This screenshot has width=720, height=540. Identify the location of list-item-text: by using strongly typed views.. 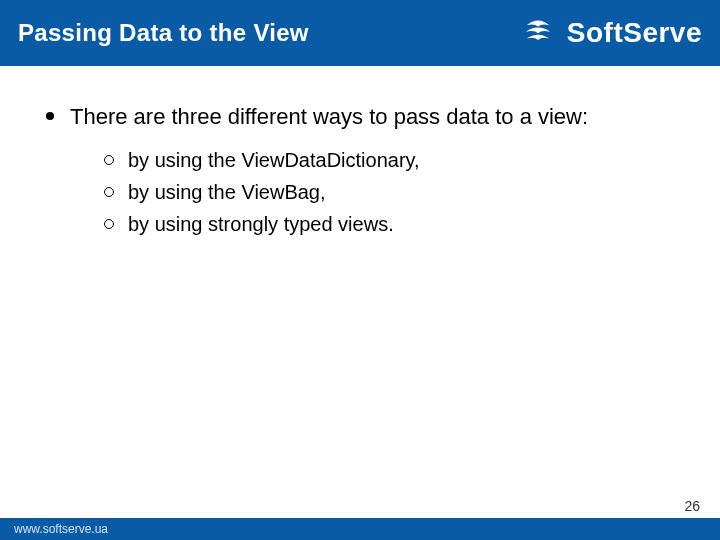
(261, 224).